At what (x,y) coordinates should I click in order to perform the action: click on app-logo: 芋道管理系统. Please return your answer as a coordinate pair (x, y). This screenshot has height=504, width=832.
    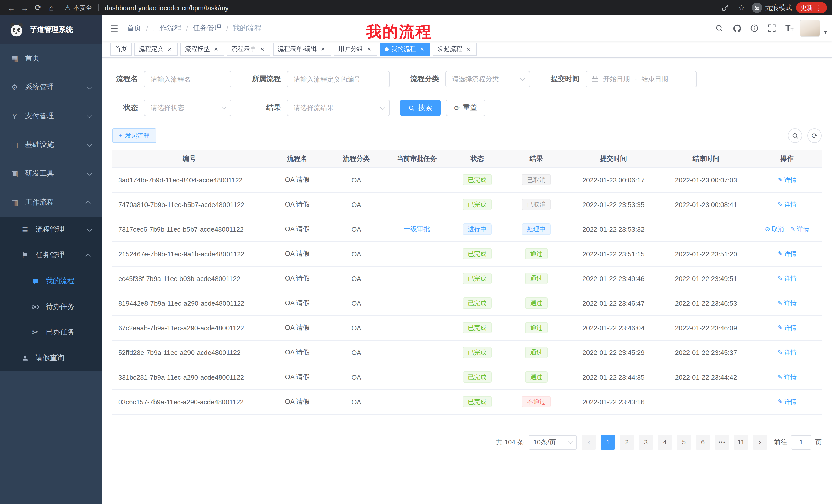
    Looking at the image, I should click on (51, 30).